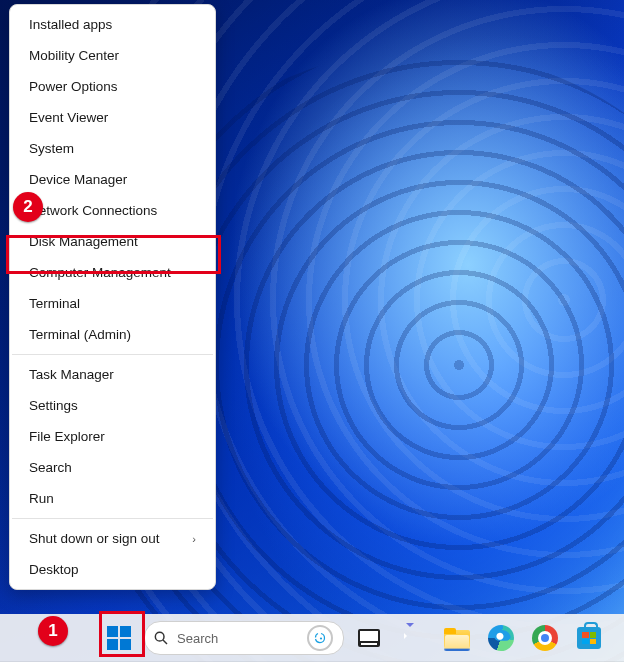 The height and width of the screenshot is (662, 624). Describe the element at coordinates (112, 436) in the screenshot. I see `menu-item-file-explorer: File Explorer` at that location.